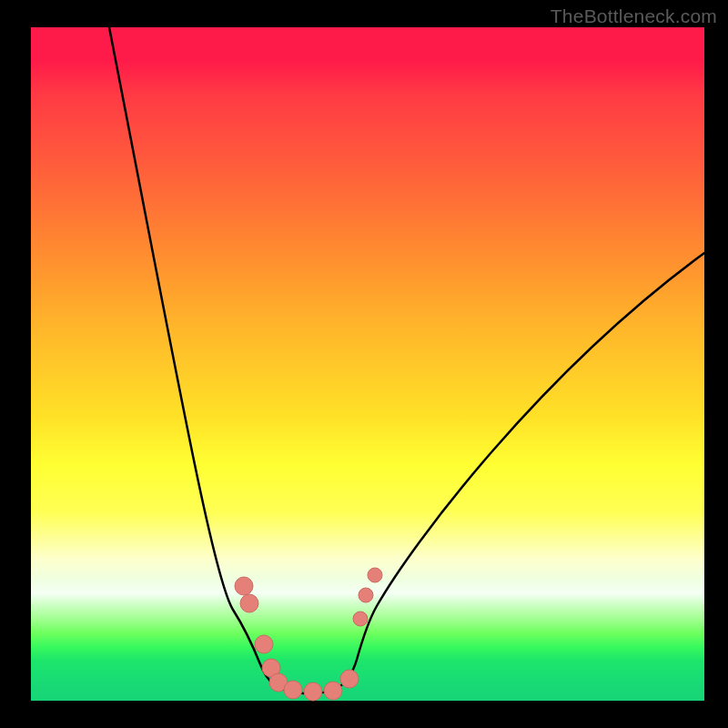 The height and width of the screenshot is (728, 728). Describe the element at coordinates (308, 634) in the screenshot. I see `data-points` at that location.